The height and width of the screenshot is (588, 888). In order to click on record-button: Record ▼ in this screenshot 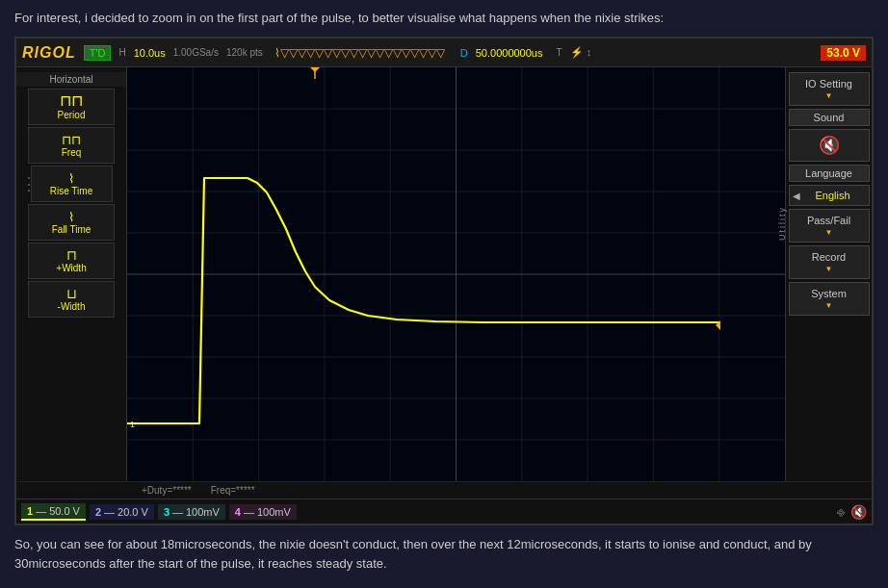, I will do `click(829, 262)`.